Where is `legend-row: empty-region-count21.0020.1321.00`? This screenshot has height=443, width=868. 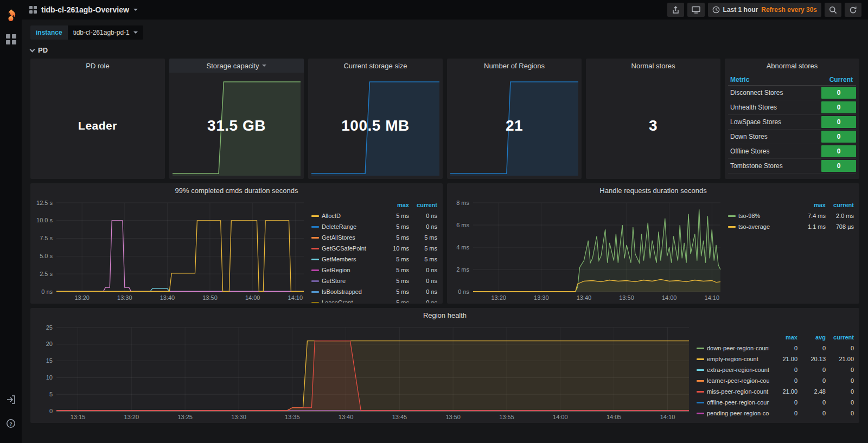 legend-row: empty-region-count21.0020.1321.00 is located at coordinates (775, 359).